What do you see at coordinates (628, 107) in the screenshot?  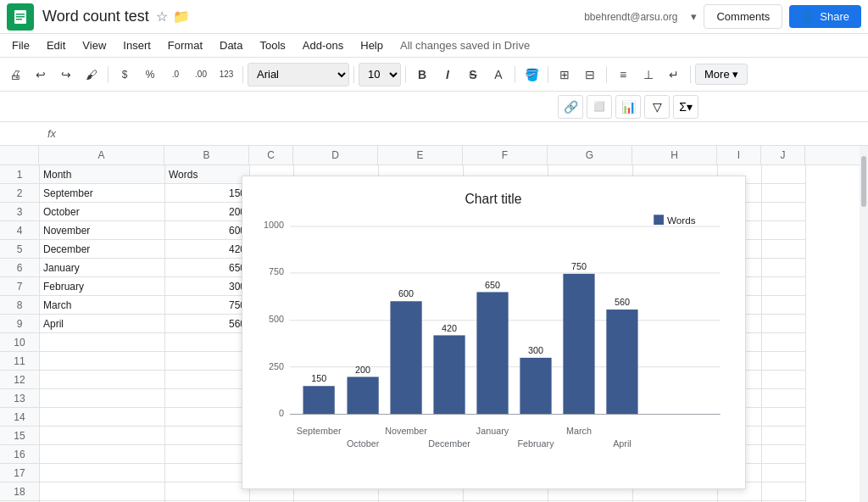 I see `chart-type-button: 📊` at bounding box center [628, 107].